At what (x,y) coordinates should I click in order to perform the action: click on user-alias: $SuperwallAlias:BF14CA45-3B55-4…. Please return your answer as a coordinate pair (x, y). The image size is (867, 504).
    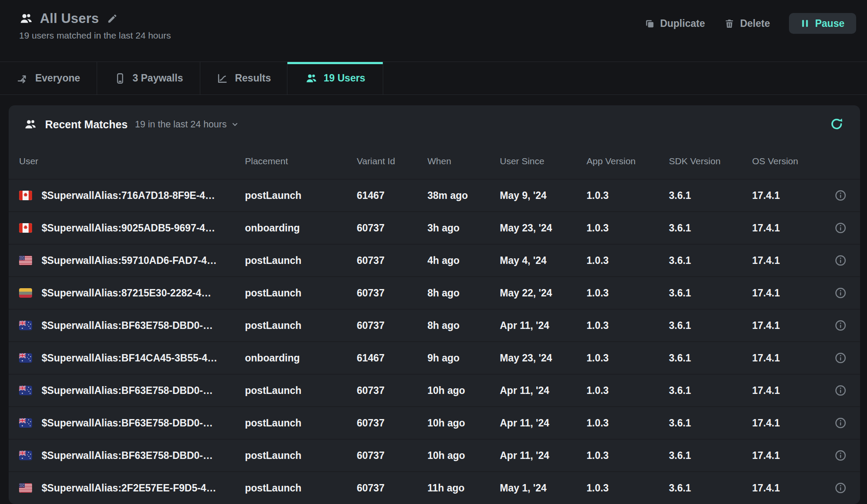
    Looking at the image, I should click on (129, 358).